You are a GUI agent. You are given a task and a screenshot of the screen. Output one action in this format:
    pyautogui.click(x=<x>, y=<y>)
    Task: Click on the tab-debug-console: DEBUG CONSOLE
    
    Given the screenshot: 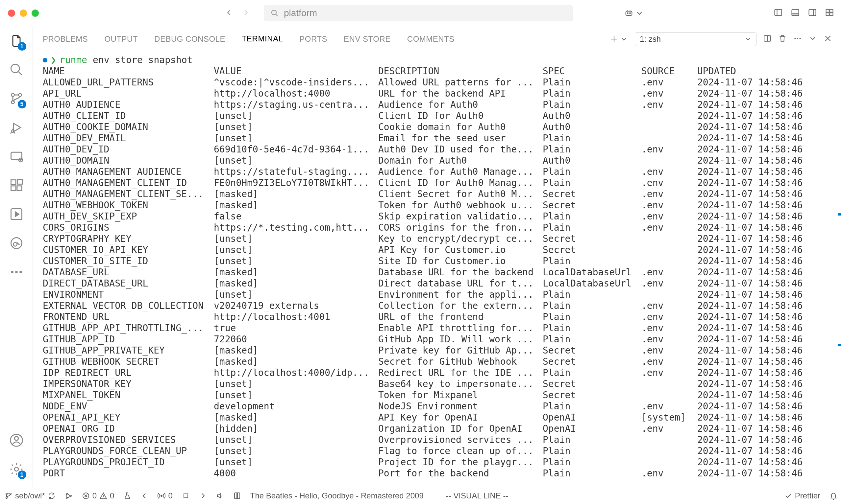 What is the action you would take?
    pyautogui.click(x=190, y=39)
    